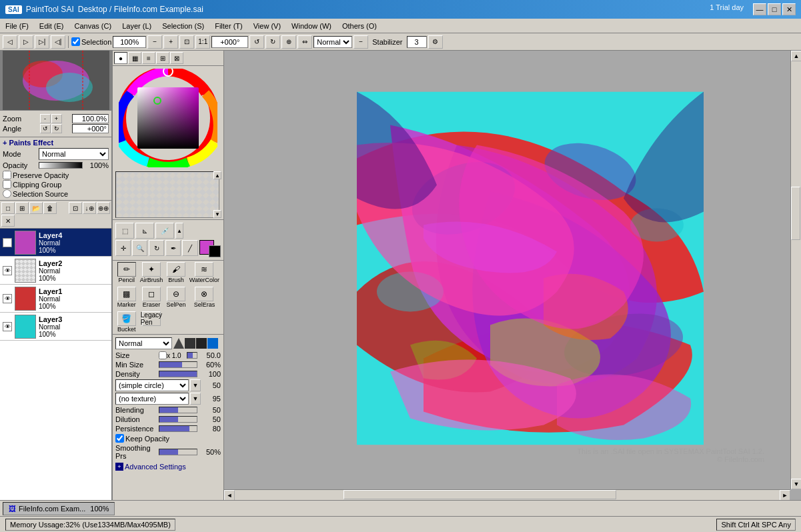 This screenshot has height=532, width=801. What do you see at coordinates (183, 25) in the screenshot?
I see `menu-selection: Selection (S)` at bounding box center [183, 25].